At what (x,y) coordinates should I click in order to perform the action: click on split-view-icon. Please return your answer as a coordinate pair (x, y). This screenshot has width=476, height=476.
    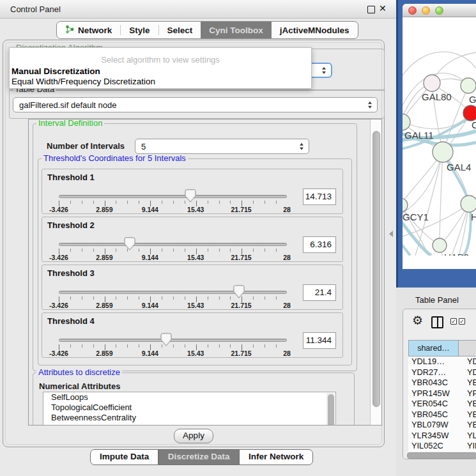
    Looking at the image, I should click on (437, 322).